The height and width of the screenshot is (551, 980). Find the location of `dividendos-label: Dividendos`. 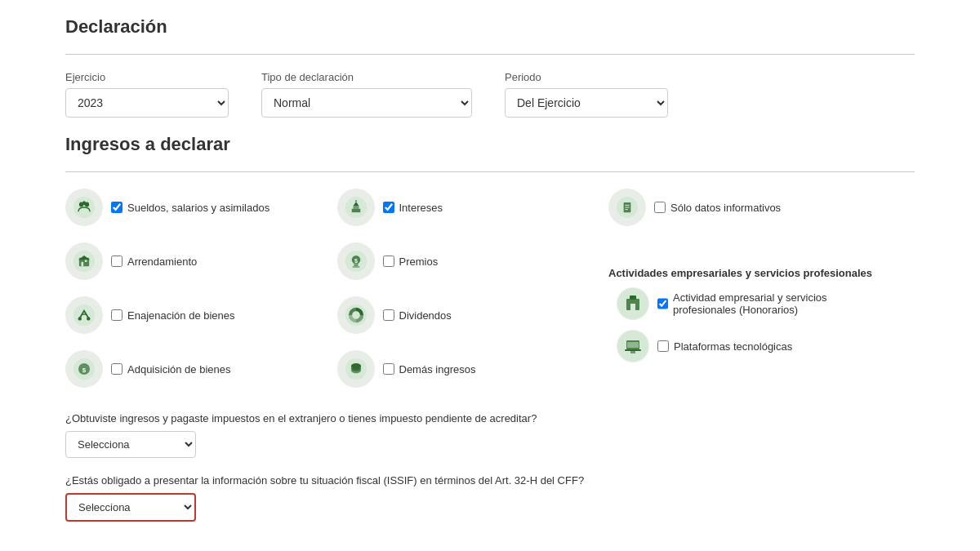

dividendos-label: Dividendos is located at coordinates (417, 315).